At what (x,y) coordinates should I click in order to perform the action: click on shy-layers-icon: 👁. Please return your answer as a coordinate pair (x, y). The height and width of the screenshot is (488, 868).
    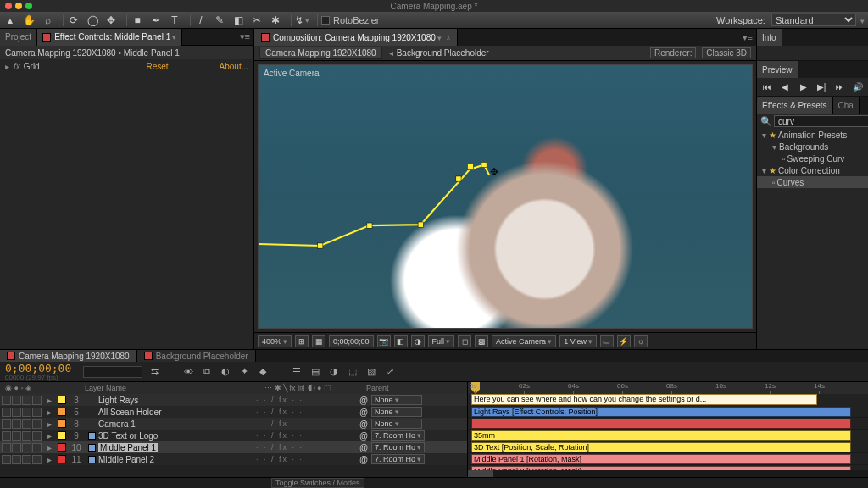
    Looking at the image, I should click on (188, 372).